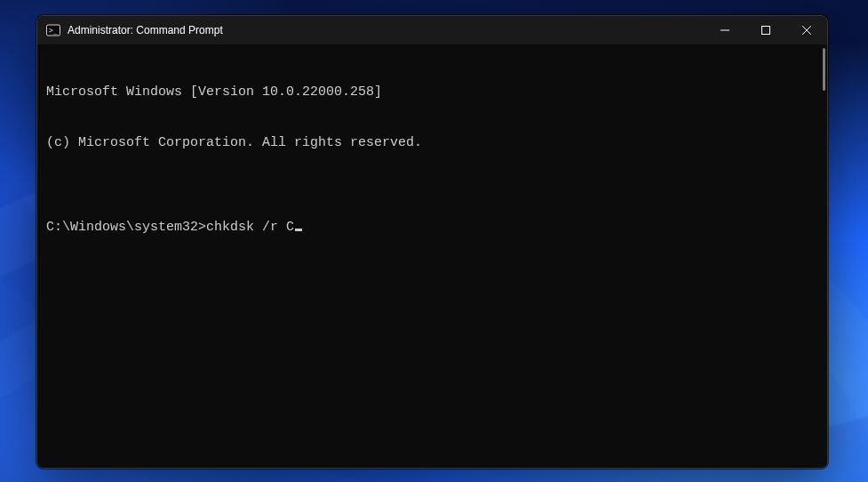  Describe the element at coordinates (432, 30) in the screenshot. I see `titlebar: >_ Administrator: Command Prompt` at that location.